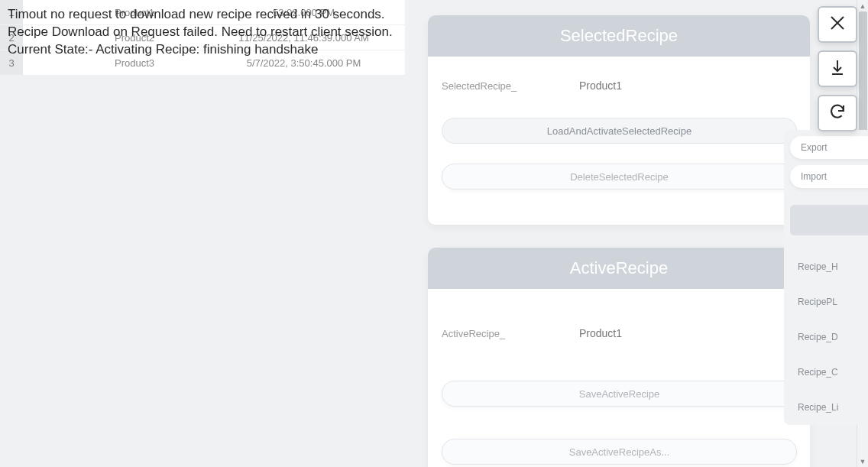  I want to click on status-line: Current State:- Activating Recipe: finis…, so click(200, 50).